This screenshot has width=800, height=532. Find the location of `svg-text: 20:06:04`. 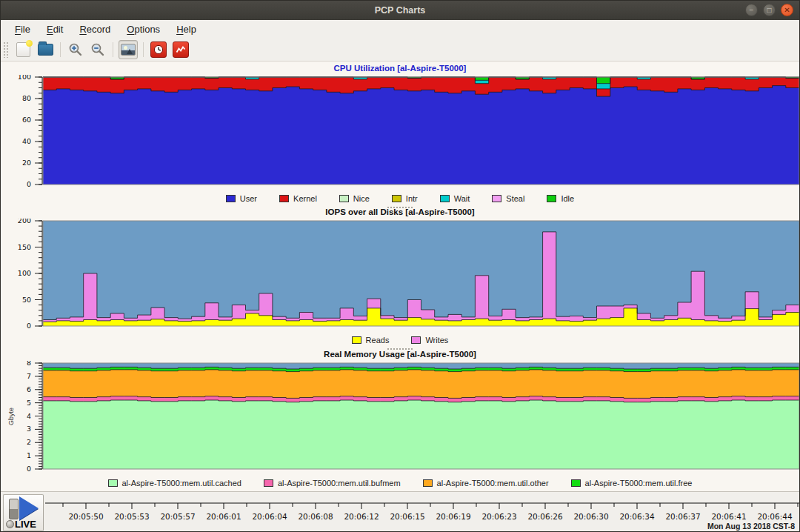

svg-text: 20:06:04 is located at coordinates (270, 516).